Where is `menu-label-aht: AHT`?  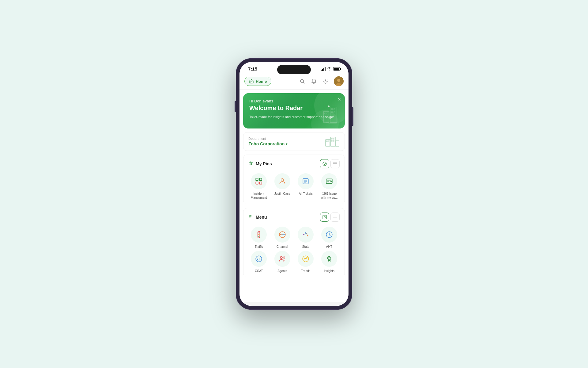 menu-label-aht: AHT is located at coordinates (329, 247).